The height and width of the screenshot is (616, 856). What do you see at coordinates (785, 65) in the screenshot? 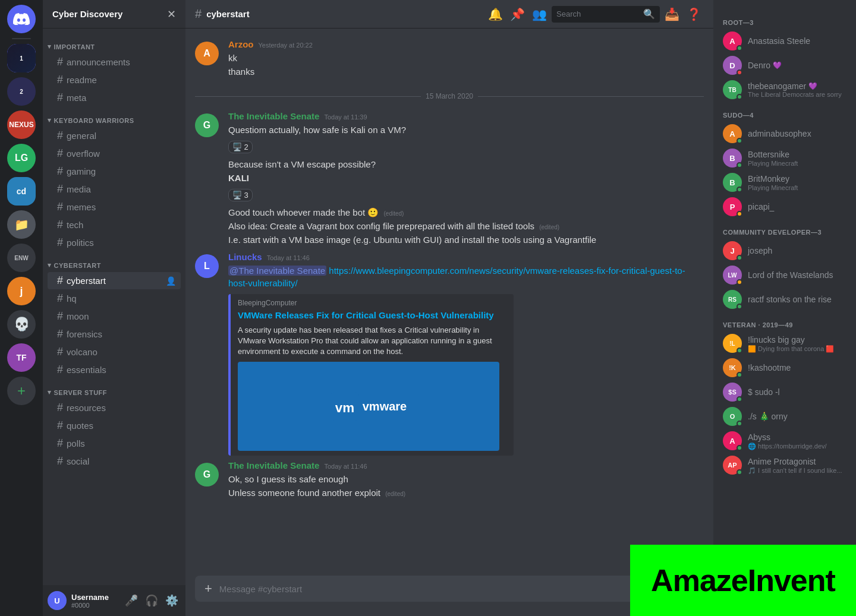
I see `member-denro: D Denro 💜` at bounding box center [785, 65].